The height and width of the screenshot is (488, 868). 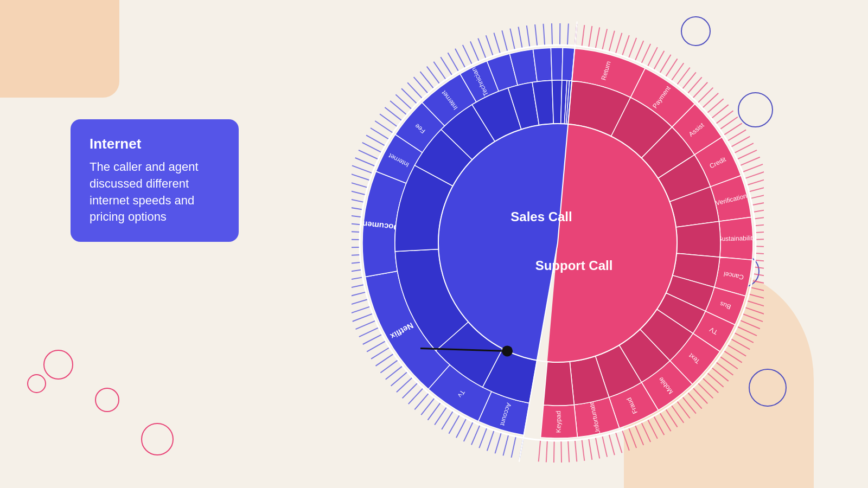 I want to click on sales-segment, so click(x=557, y=64).